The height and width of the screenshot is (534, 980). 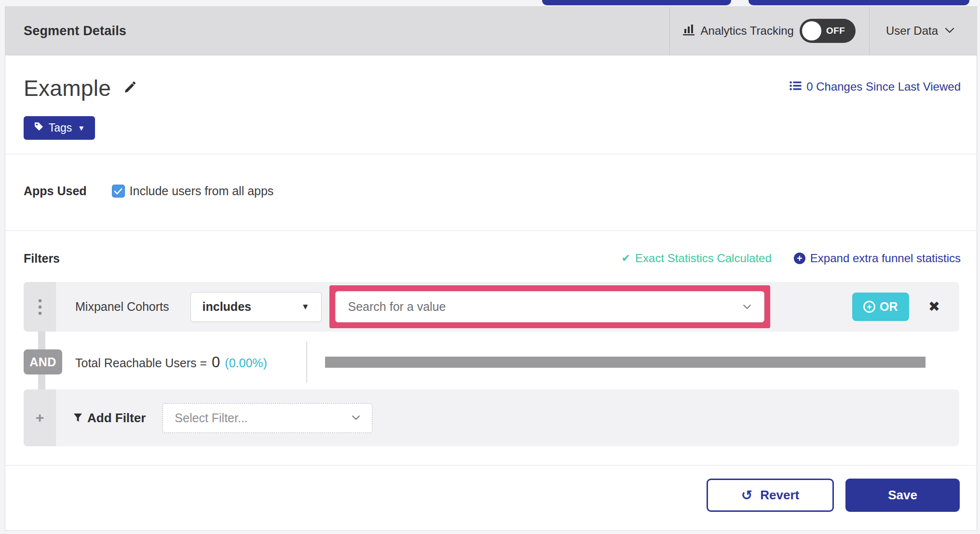 I want to click on user-data-label: User Data, so click(x=912, y=31).